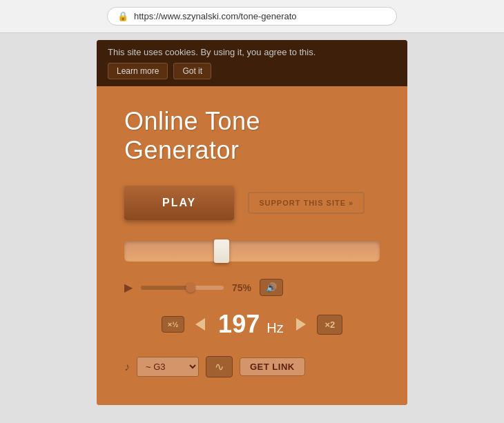 This screenshot has height=423, width=504. Describe the element at coordinates (239, 324) in the screenshot. I see `frequency-value: 197` at that location.